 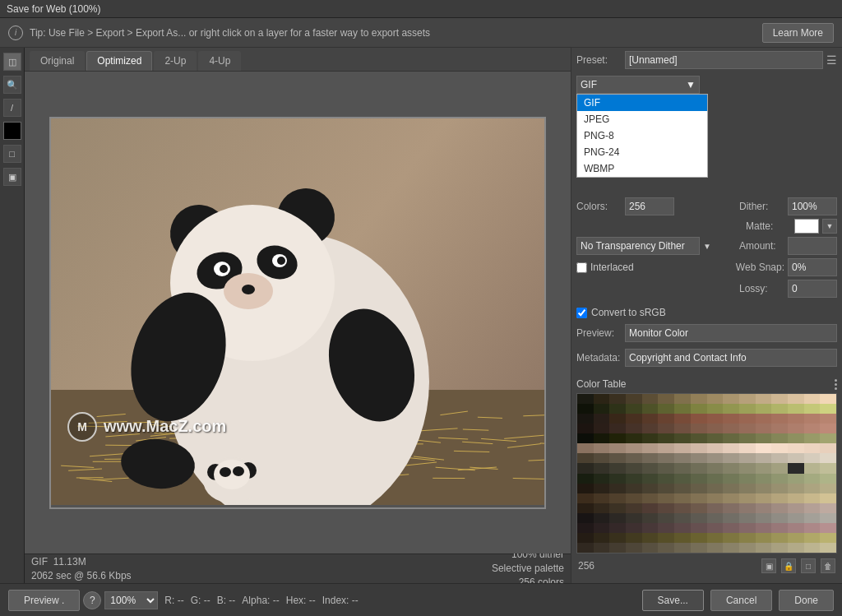 I want to click on hand-tool: ◫, so click(x=12, y=62).